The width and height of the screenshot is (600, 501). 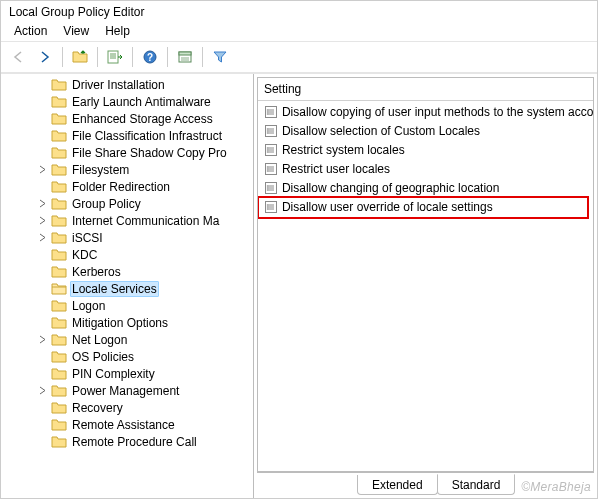 What do you see at coordinates (129, 186) in the screenshot?
I see `tree-item: Folder Redirection` at bounding box center [129, 186].